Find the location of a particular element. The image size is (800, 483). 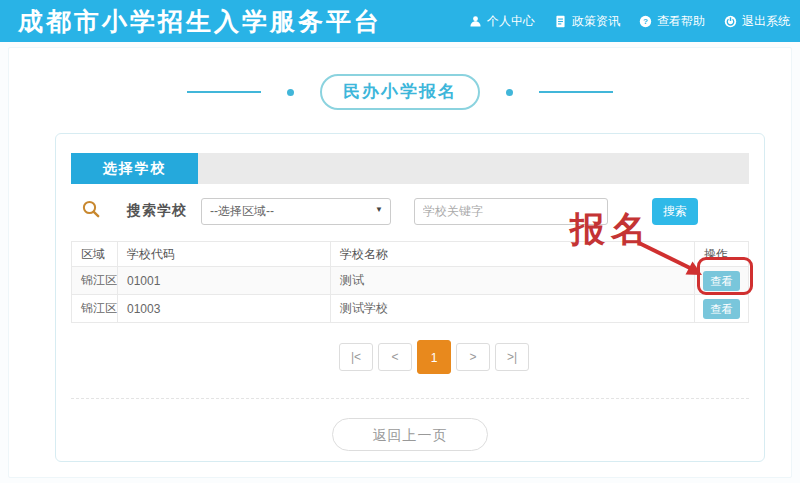

pagination-last-button: >| is located at coordinates (512, 357).